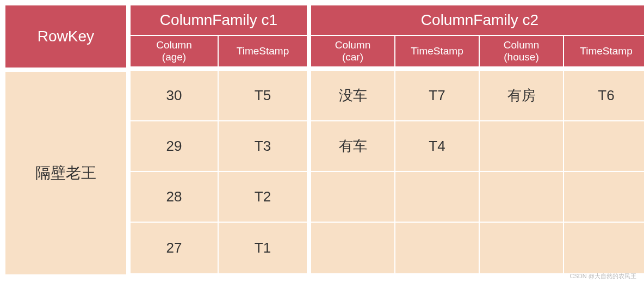 This screenshot has height=282, width=644. What do you see at coordinates (263, 146) in the screenshot?
I see `data-cell: T3` at bounding box center [263, 146].